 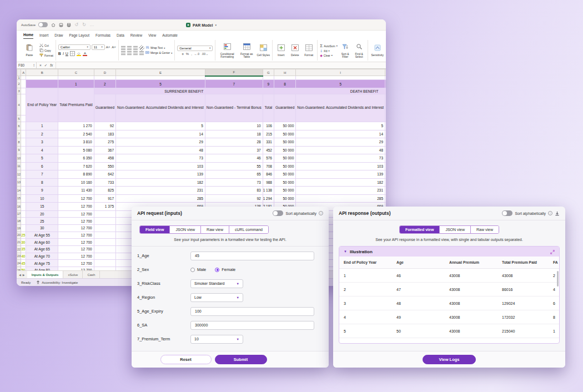 What do you see at coordinates (42, 167) in the screenshot?
I see `grid-cell: 6` at bounding box center [42, 167].